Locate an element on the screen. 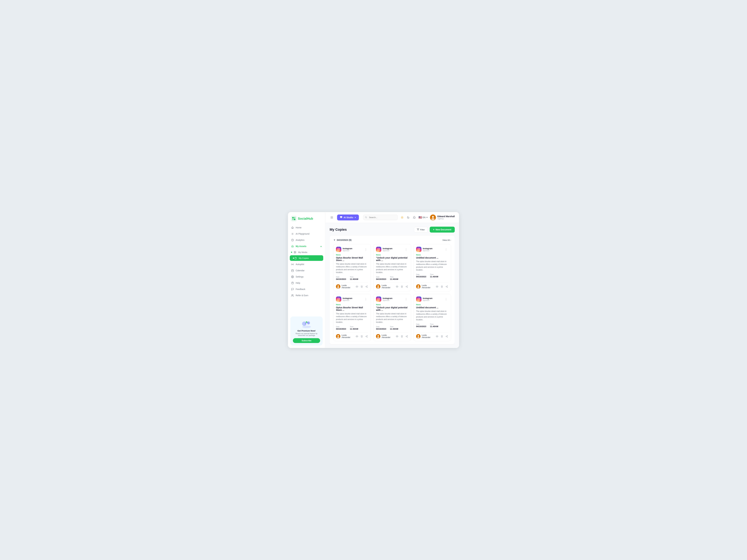 This screenshot has height=560, width=747. user-profile: Edward Marshall Agency is located at coordinates (442, 217).